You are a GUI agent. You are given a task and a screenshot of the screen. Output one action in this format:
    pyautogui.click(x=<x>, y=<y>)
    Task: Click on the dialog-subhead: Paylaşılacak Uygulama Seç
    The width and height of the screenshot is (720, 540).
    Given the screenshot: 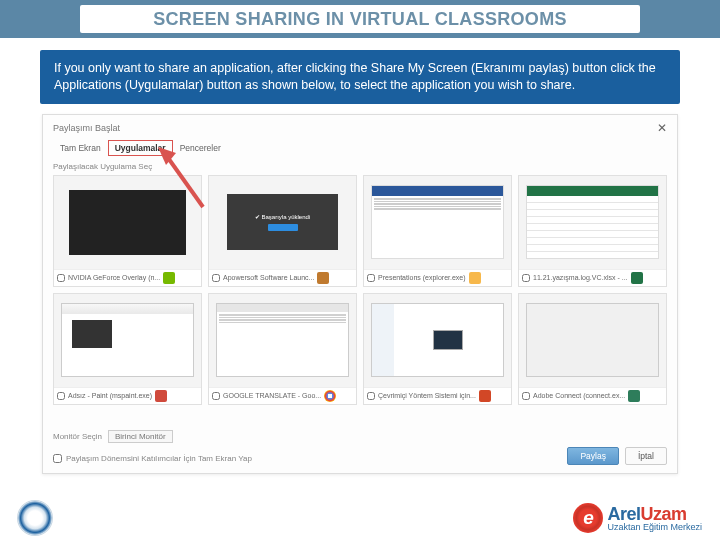 What is the action you would take?
    pyautogui.click(x=360, y=166)
    